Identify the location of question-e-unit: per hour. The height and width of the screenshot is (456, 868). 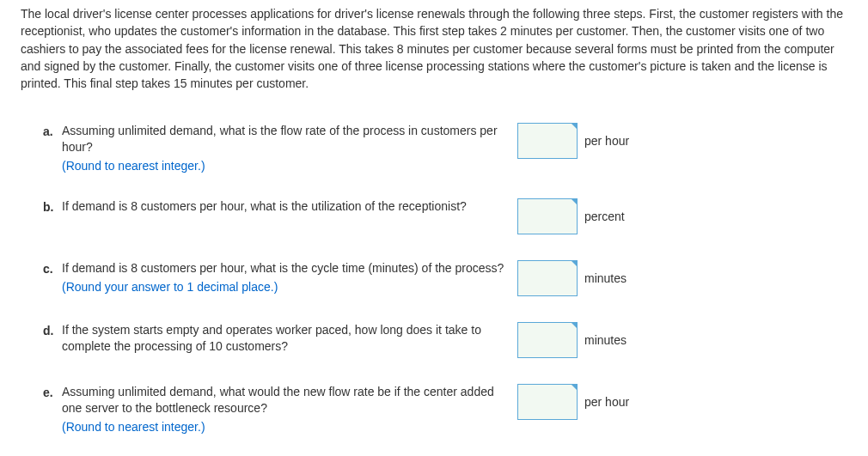
(607, 402).